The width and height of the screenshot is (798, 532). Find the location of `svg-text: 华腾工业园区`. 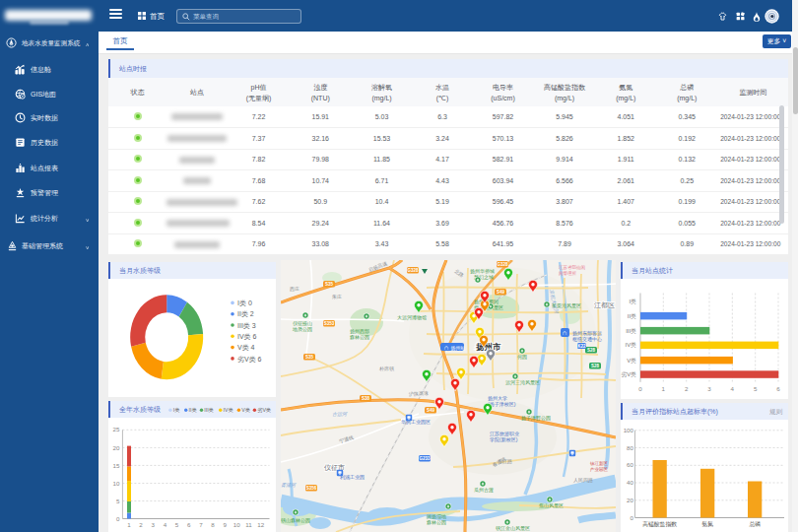

svg-text: 华腾工业园区 is located at coordinates (416, 422).